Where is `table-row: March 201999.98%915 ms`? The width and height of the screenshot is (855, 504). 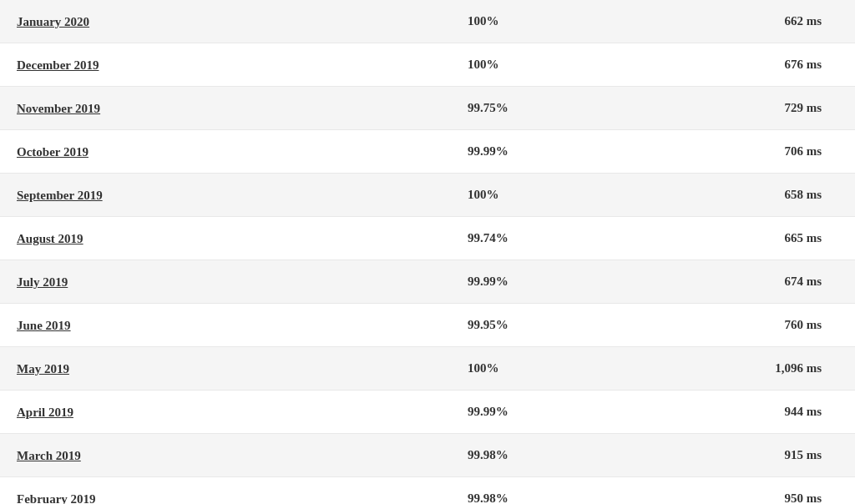 table-row: March 201999.98%915 ms is located at coordinates (428, 456).